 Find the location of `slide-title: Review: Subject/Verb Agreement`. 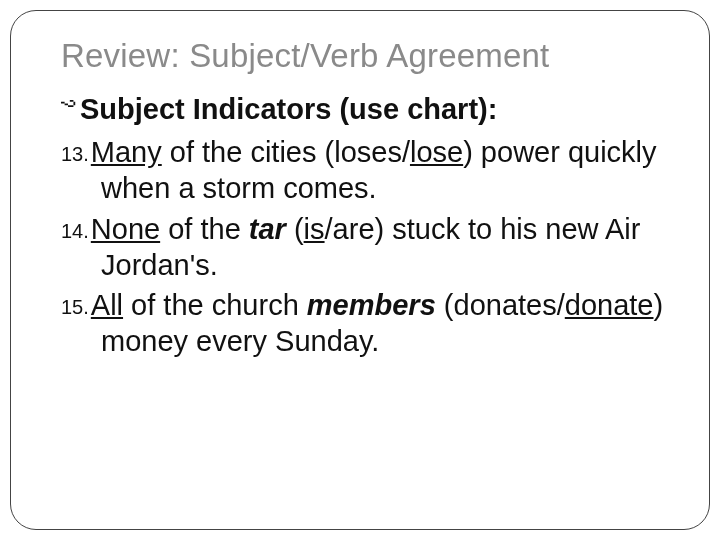

slide-title: Review: Subject/Verb Agreement is located at coordinates (365, 56).